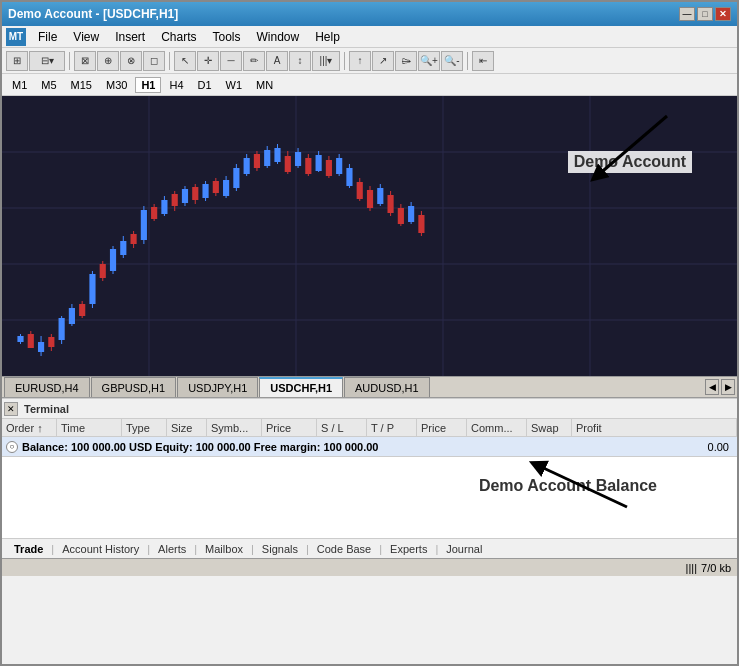  What do you see at coordinates (134, 387) in the screenshot?
I see `chart-tab-gbpusd: GBPUSD,H1` at bounding box center [134, 387].